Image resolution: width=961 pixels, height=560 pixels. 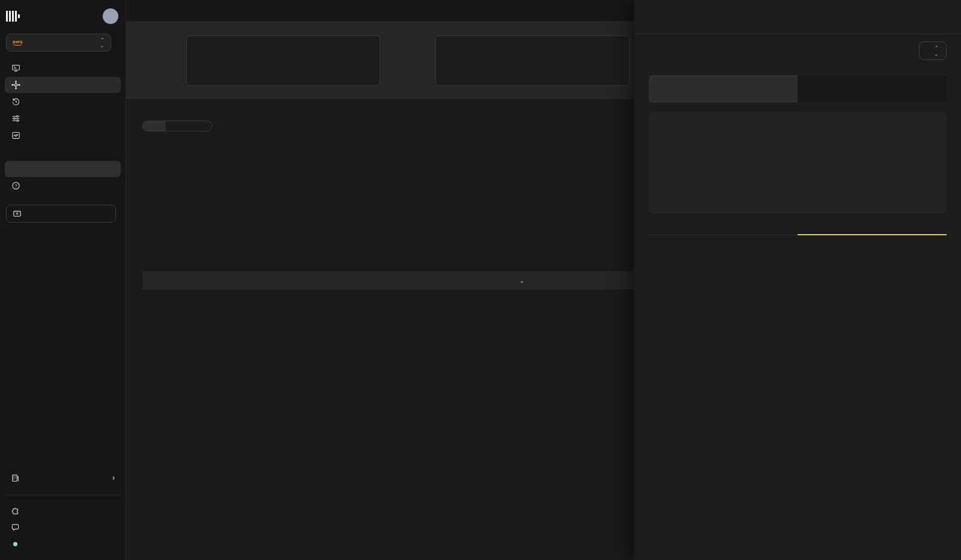 I want to click on system-status-item, so click(x=62, y=544).